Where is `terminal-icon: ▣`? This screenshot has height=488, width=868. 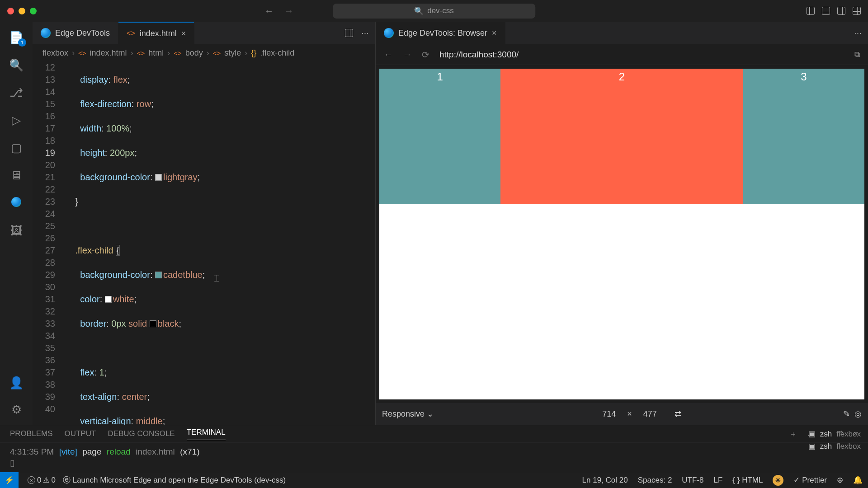
terminal-icon: ▣ is located at coordinates (812, 434).